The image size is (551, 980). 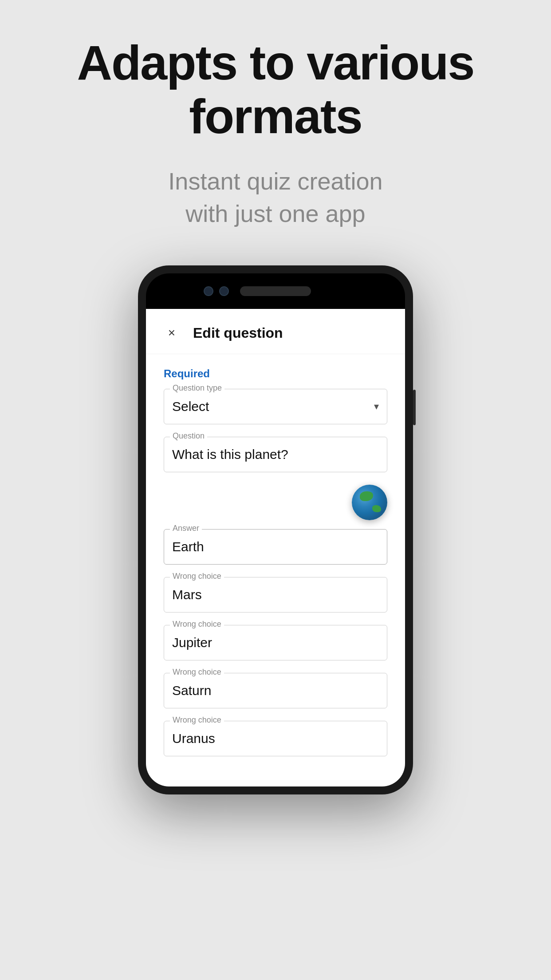 What do you see at coordinates (276, 595) in the screenshot?
I see `wrong-choice-1: Wrong choice Mars` at bounding box center [276, 595].